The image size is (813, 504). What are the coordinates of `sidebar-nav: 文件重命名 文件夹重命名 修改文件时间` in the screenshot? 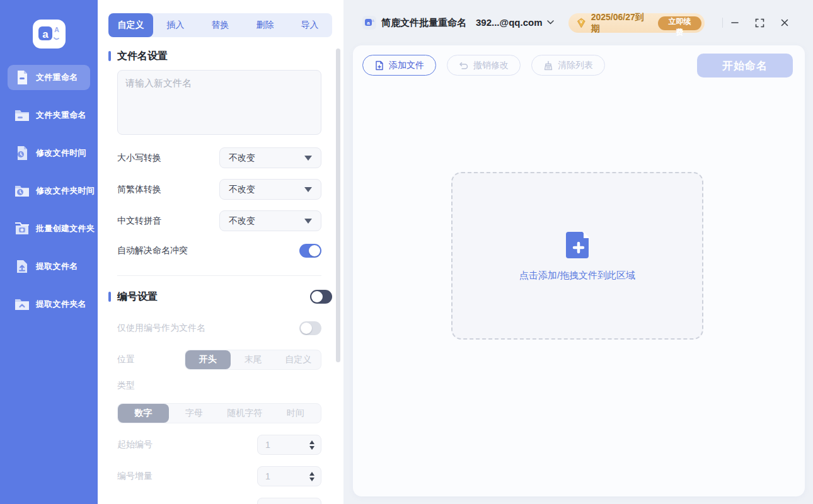 It's located at (49, 197).